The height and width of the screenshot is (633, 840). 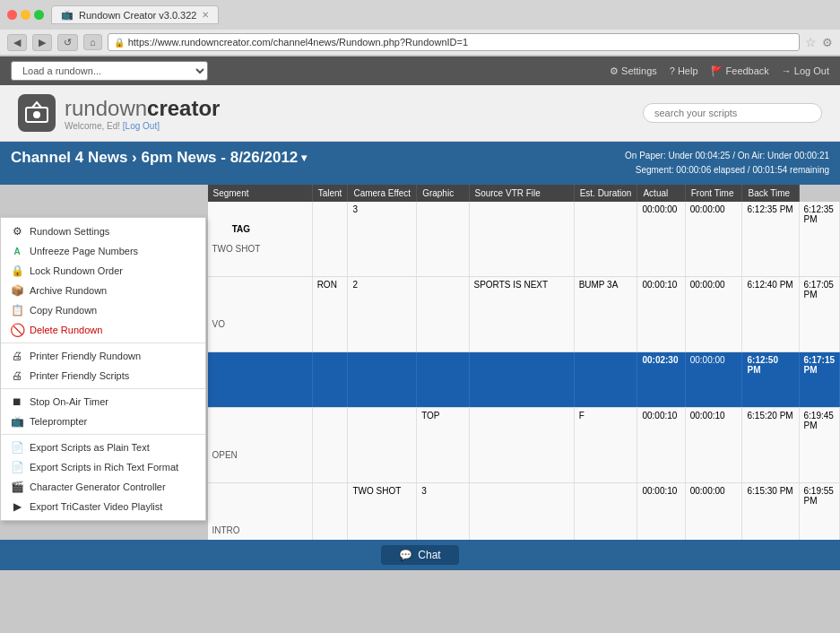 I want to click on menu-item-unfreeze: A Unfreeze Page Numbers, so click(x=103, y=251).